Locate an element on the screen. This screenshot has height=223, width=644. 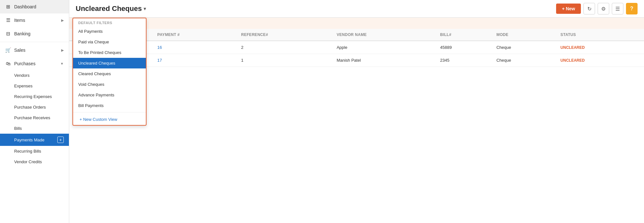
sidebar-sub-label: Purchase Receives is located at coordinates (32, 118).